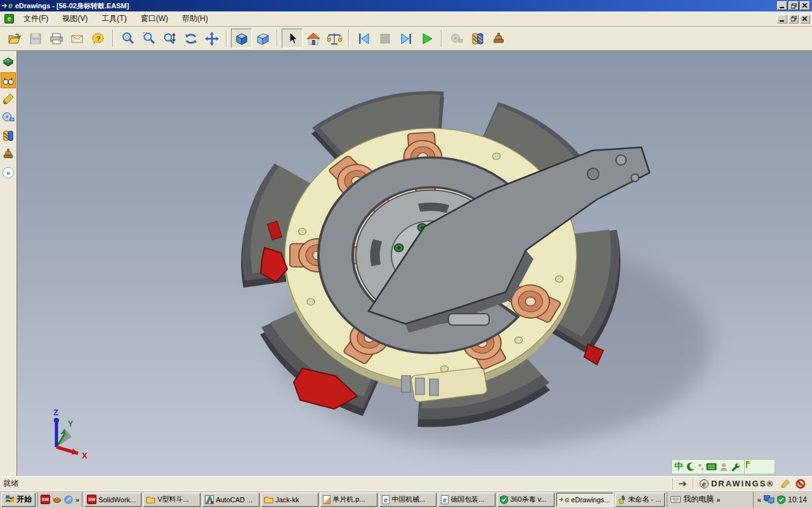 The height and width of the screenshot is (508, 812). I want to click on mass-properties-button, so click(334, 38).